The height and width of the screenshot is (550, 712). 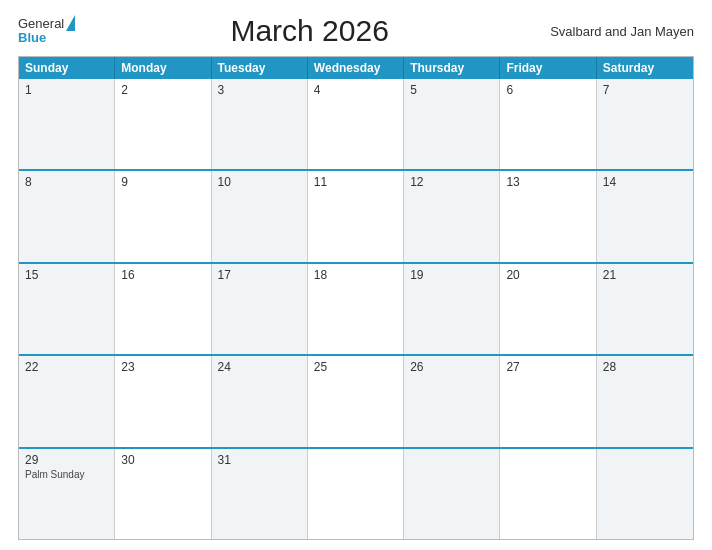 I want to click on day-23: 23, so click(x=163, y=401).